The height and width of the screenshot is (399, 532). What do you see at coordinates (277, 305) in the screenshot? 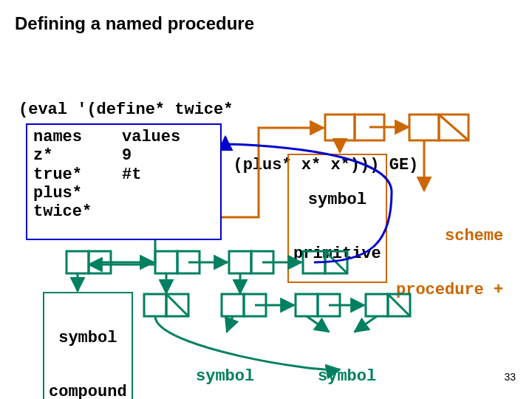
I see `cons-row-bottom` at bounding box center [277, 305].